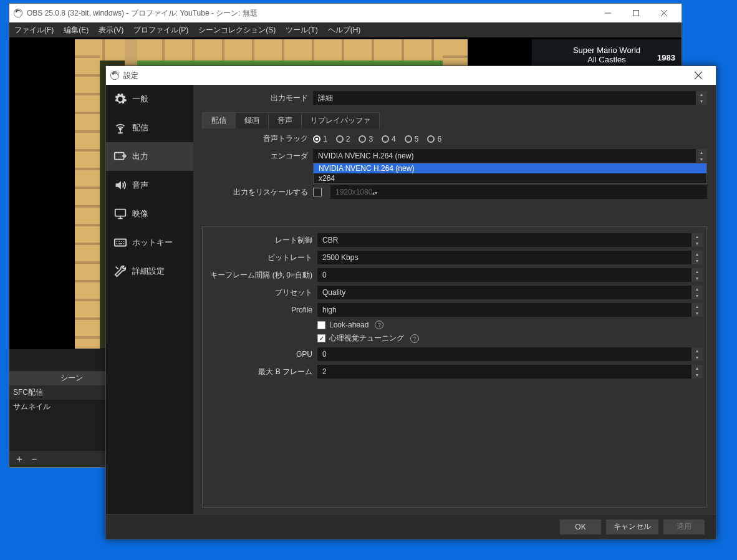 This screenshot has height=560, width=737. I want to click on bframes-input: 2, so click(510, 372).